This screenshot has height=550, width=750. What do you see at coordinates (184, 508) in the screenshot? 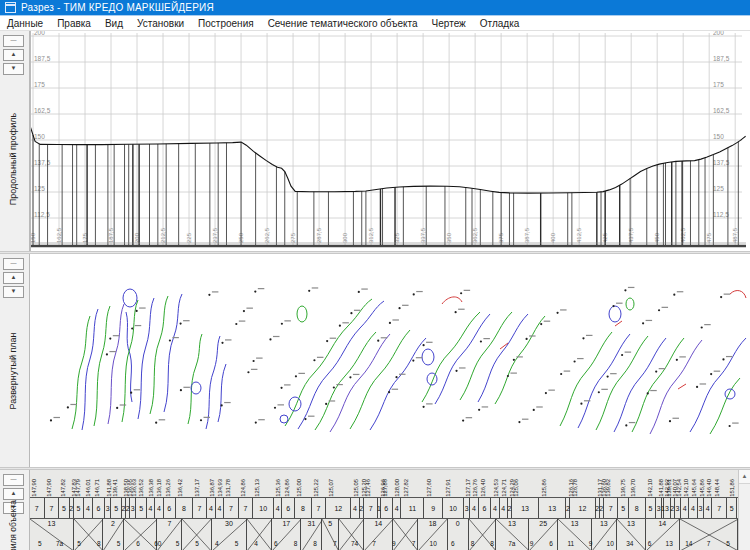
I see `distance-cell: 8` at bounding box center [184, 508].